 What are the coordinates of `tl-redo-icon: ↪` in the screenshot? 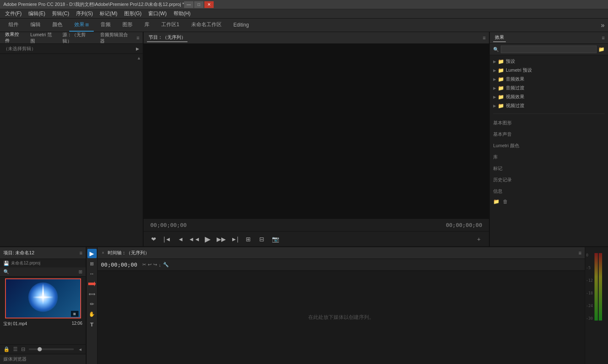 It's located at (155, 265).